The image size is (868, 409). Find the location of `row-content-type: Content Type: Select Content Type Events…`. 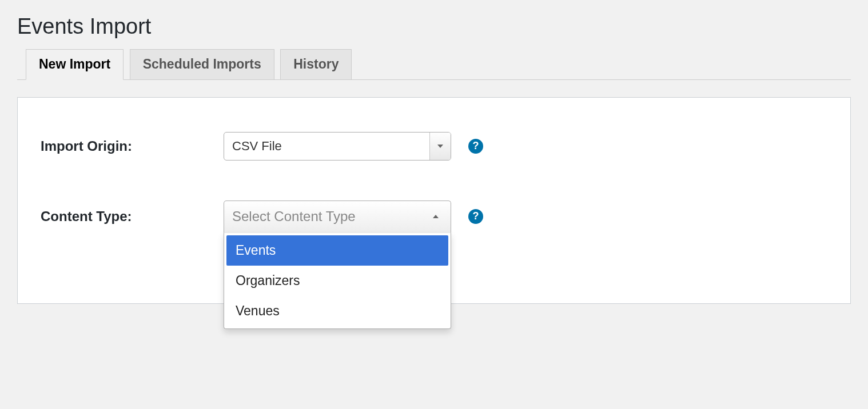

row-content-type: Content Type: Select Content Type Events… is located at coordinates (434, 216).